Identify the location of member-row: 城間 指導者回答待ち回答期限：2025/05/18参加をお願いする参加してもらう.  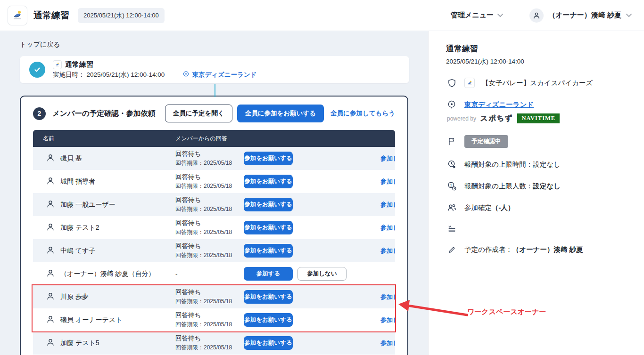
(214, 182).